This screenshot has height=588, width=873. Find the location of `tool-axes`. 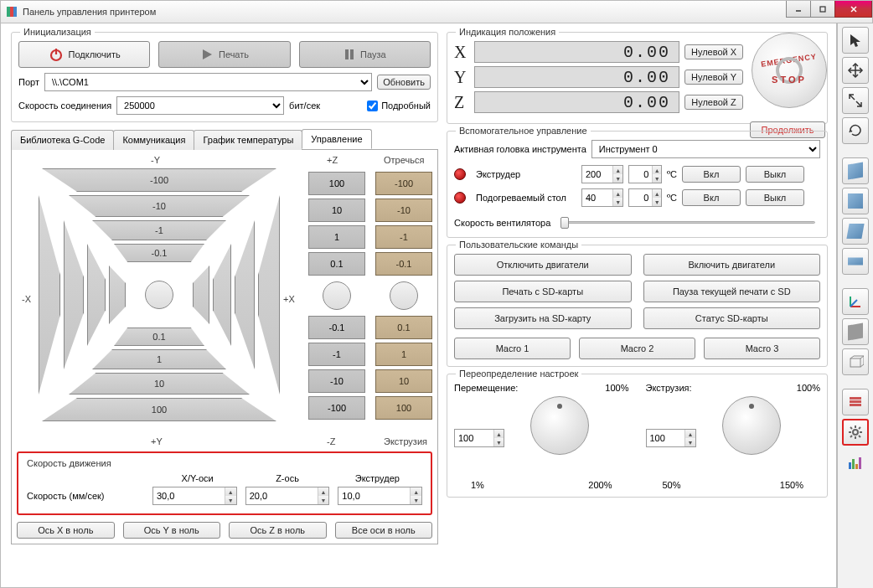

tool-axes is located at coordinates (855, 302).